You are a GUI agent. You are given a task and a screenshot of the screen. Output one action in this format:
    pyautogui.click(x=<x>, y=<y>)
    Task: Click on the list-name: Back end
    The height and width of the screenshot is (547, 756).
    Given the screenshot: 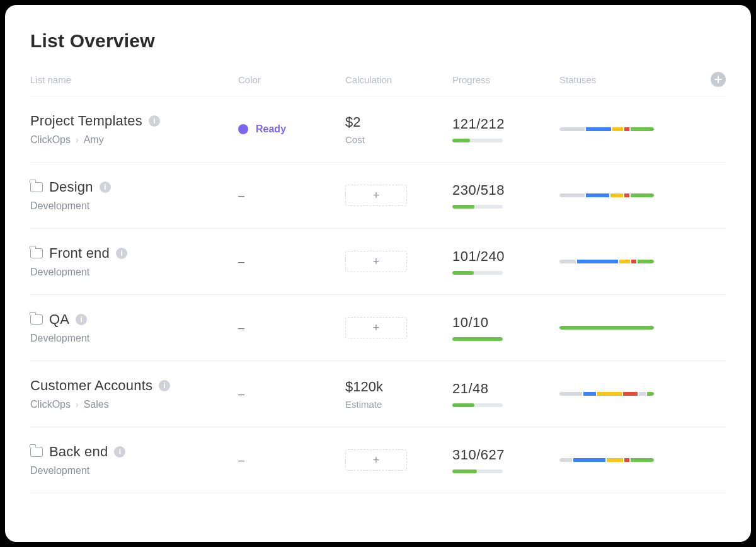 What is the action you would take?
    pyautogui.click(x=78, y=452)
    